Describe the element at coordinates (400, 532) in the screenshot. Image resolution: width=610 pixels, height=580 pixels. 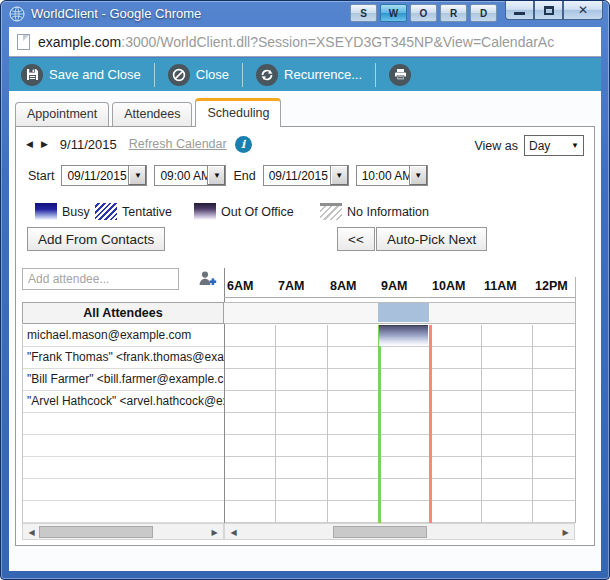
I see `grid-scrollbar: ◀ ▶` at that location.